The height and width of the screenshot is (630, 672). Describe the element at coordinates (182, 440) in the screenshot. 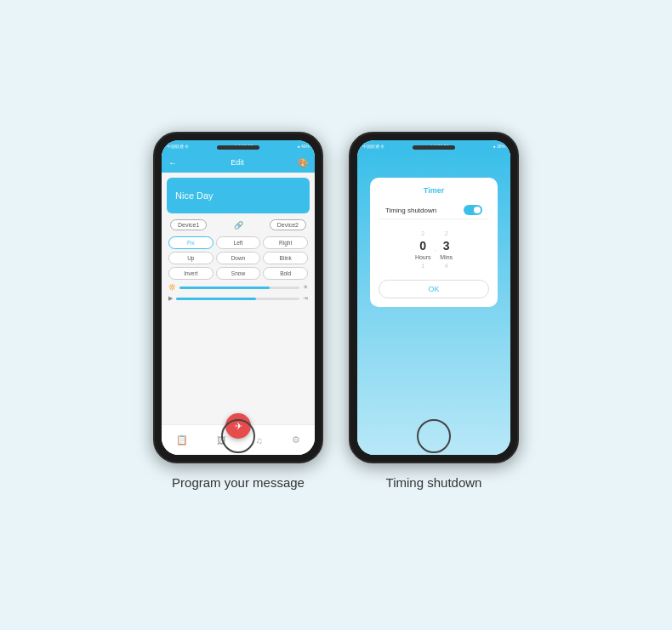

I see `text-icon: 📋` at that location.